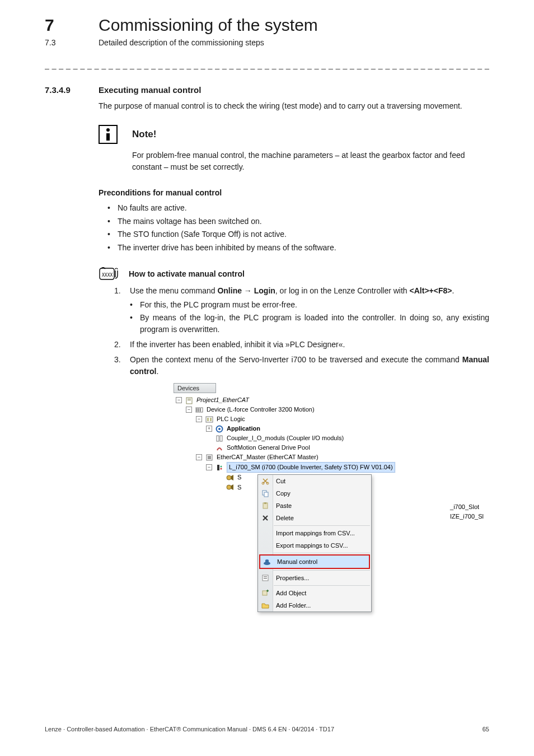 The image size is (534, 756). What do you see at coordinates (315, 562) in the screenshot?
I see `menu-item-manual-control: Manual control` at bounding box center [315, 562].